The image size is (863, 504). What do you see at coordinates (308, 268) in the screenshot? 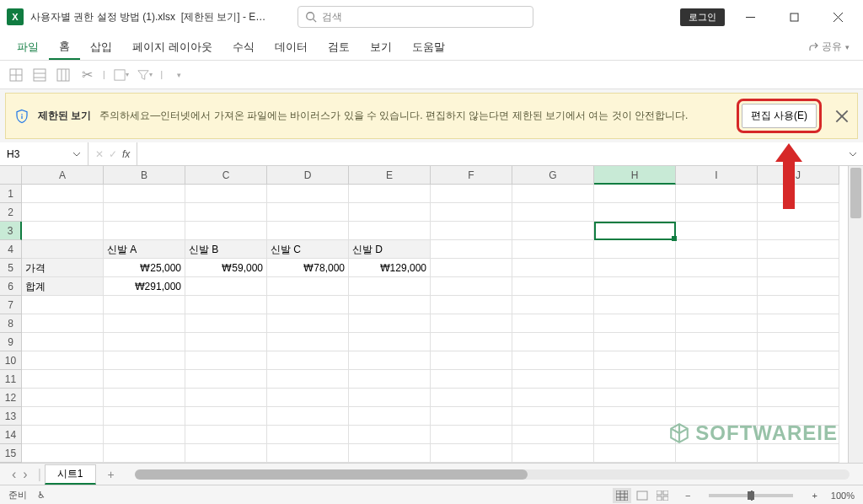
I see `cell: ₩78,000` at bounding box center [308, 268].